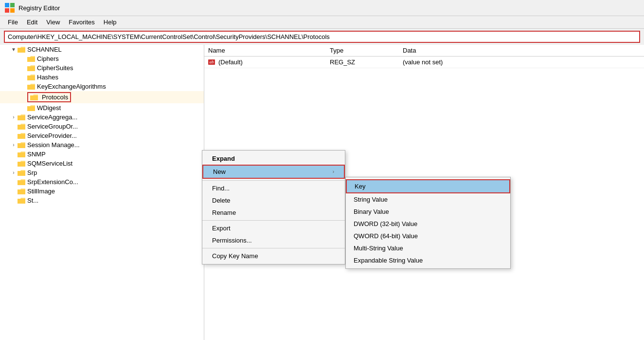 This screenshot has height=340, width=644. What do you see at coordinates (21, 164) in the screenshot?
I see `folder-icon-sqmservicelist` at bounding box center [21, 164].